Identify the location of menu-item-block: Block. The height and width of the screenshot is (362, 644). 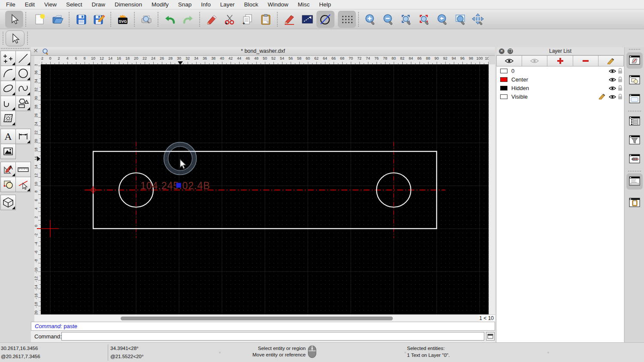
(252, 4).